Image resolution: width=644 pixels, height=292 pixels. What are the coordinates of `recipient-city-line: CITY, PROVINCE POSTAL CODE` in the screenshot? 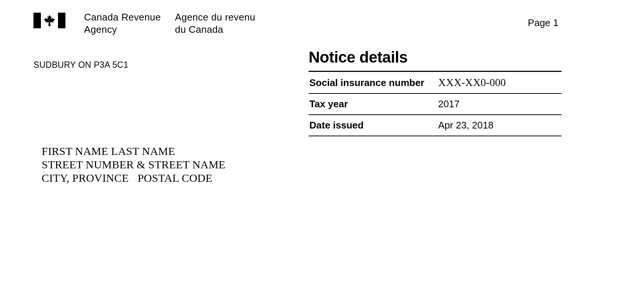 It's located at (343, 178).